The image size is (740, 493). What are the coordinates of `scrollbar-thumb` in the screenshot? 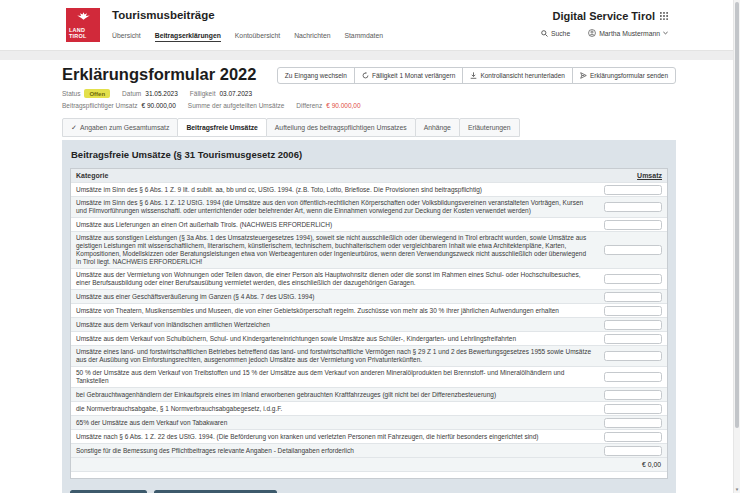 It's located at (737, 215).